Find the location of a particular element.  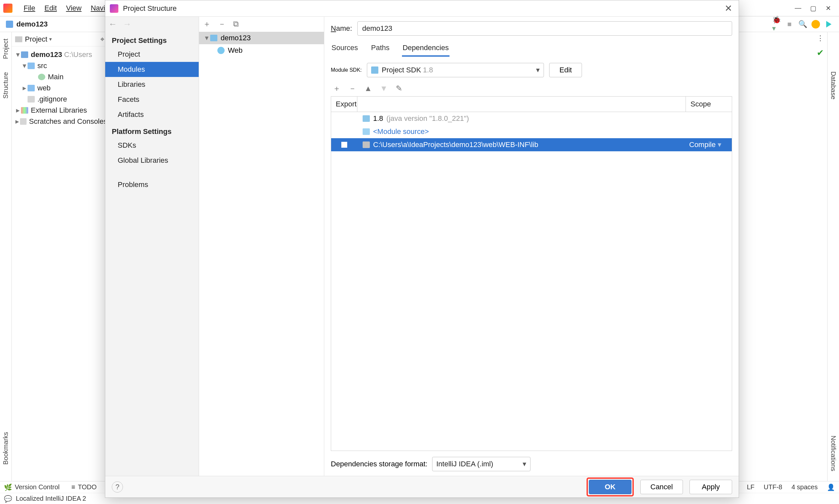

tree-node-project-root: ▾demo123C:\Users is located at coordinates (61, 55).